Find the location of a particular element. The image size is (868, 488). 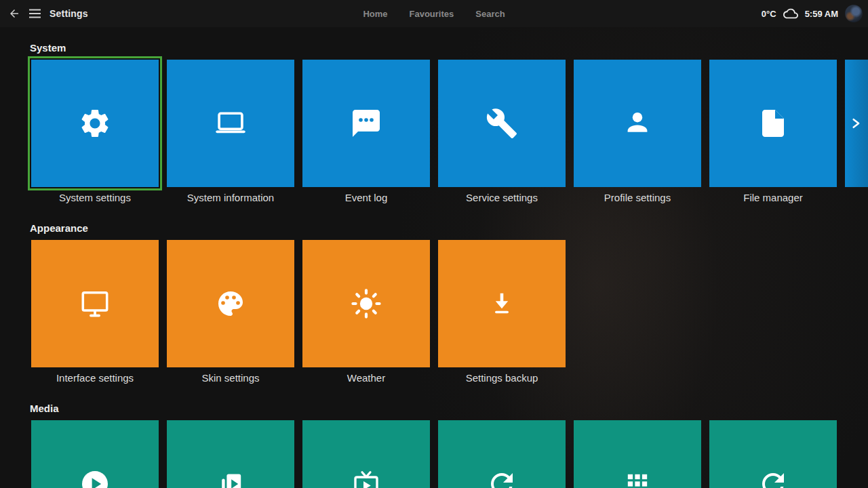

tile-label: Profile settings is located at coordinates (637, 198).